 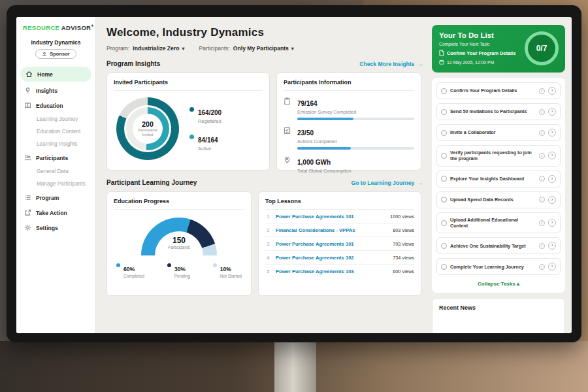 What do you see at coordinates (477, 53) in the screenshot?
I see `todo-next-task: Confirm Your Program Details` at bounding box center [477, 53].